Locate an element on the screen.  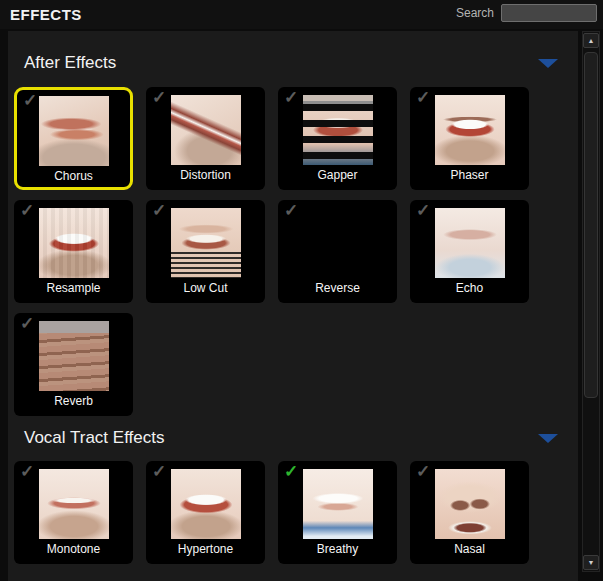
effect-label: Nasal is located at coordinates (470, 549).